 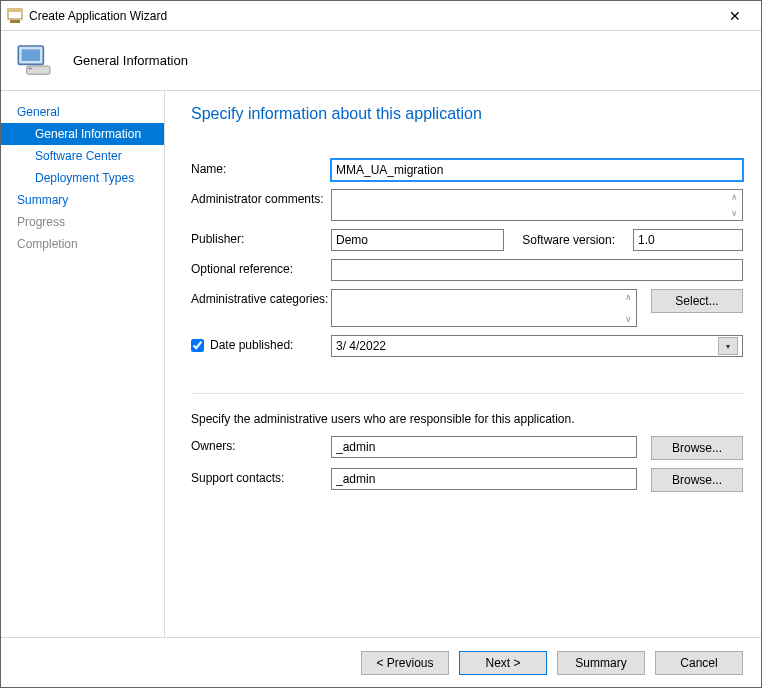 What do you see at coordinates (261, 345) in the screenshot?
I see `date-published-checkbox-wrap: Date published:` at bounding box center [261, 345].